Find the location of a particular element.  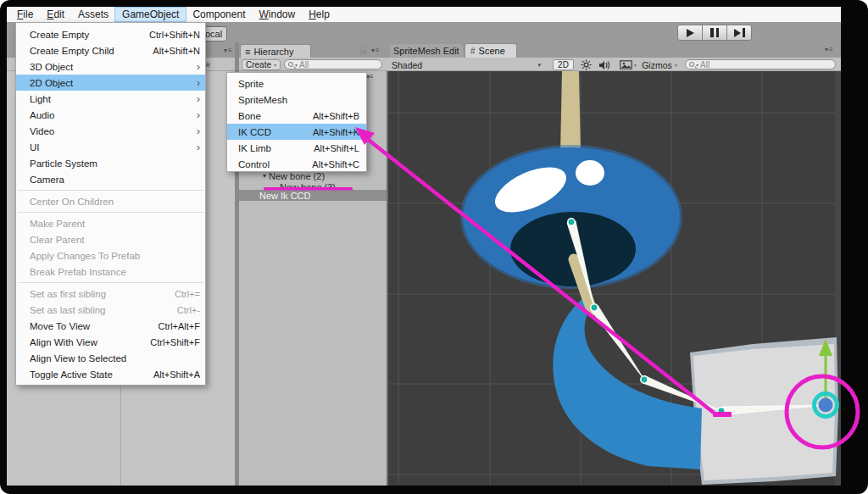

menu-item-label: Set as last sibling is located at coordinates (68, 310).